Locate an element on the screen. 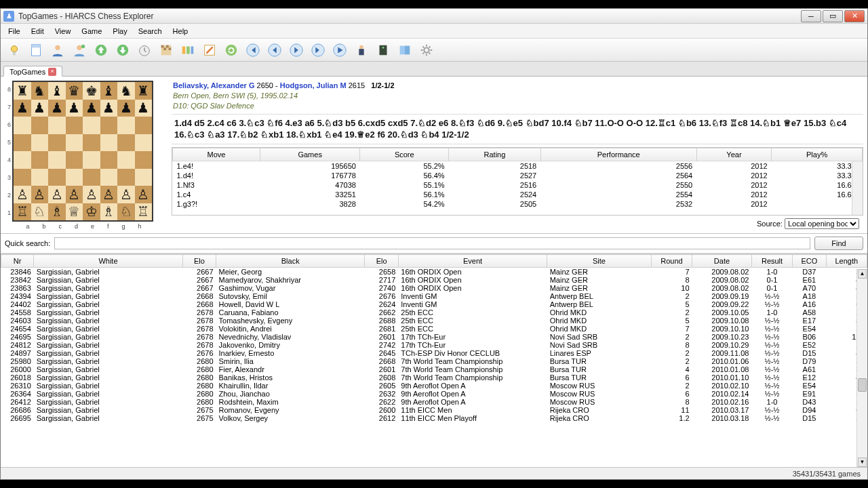  maximize-button: ▭ is located at coordinates (833, 16).